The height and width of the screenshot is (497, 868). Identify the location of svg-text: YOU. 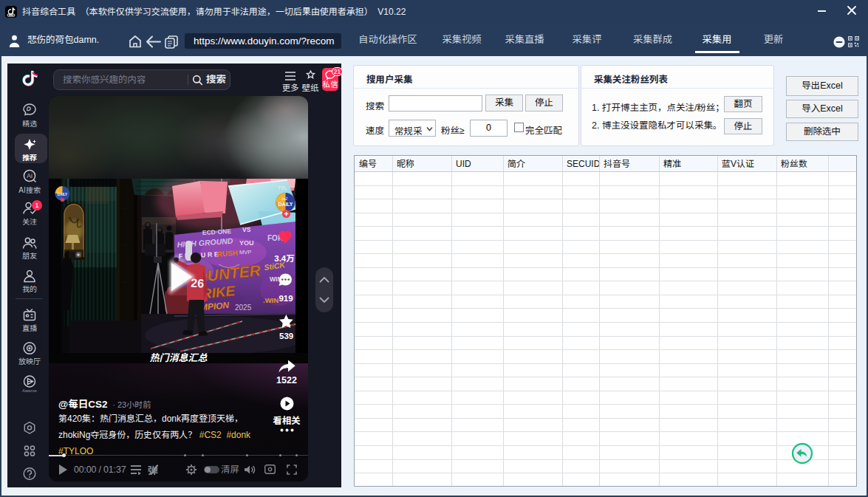
(247, 243).